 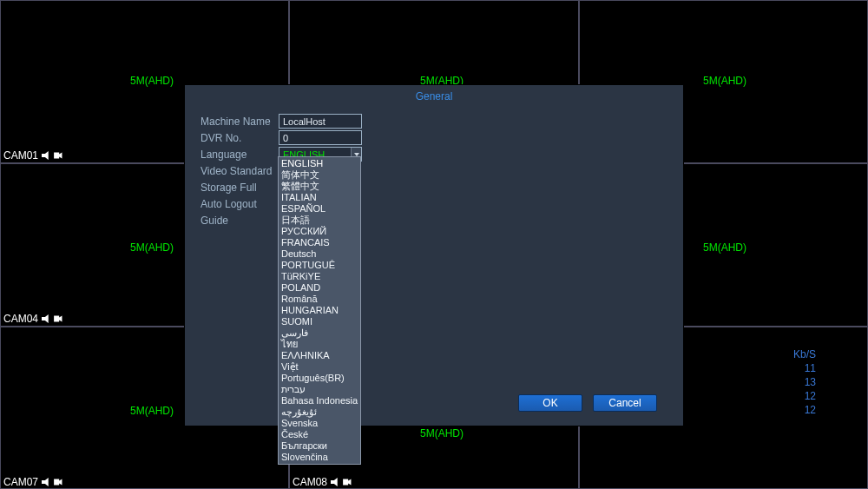 I want to click on bitrate-label: Kb/S, so click(x=805, y=354).